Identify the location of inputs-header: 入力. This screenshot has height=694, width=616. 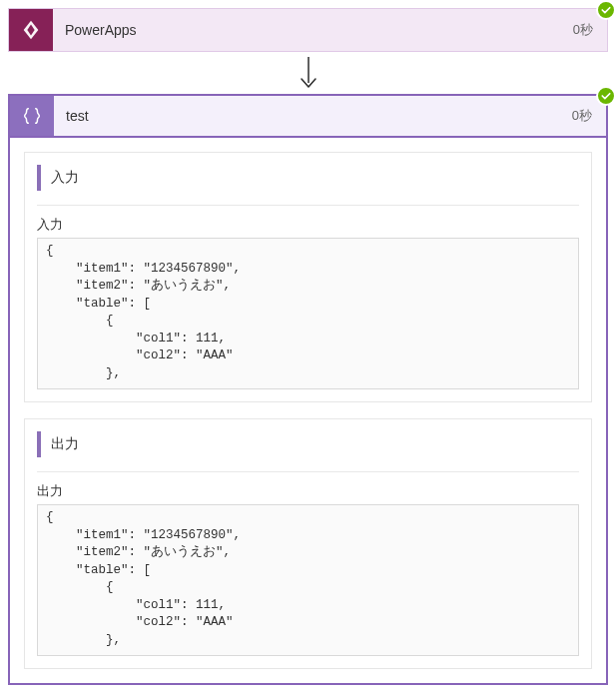
(308, 178).